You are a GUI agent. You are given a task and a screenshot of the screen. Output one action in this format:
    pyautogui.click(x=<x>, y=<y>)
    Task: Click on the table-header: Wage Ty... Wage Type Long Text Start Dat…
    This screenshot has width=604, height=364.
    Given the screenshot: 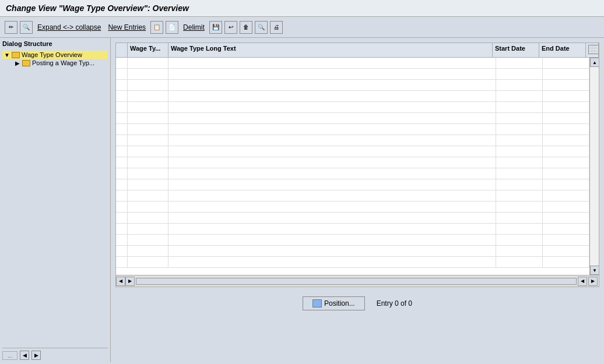 What is the action you would take?
    pyautogui.click(x=357, y=50)
    